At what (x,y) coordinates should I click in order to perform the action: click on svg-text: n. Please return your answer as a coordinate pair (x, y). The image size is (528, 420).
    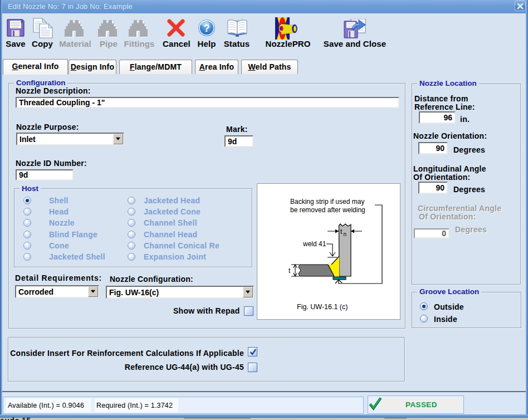
    Looking at the image, I should click on (345, 234).